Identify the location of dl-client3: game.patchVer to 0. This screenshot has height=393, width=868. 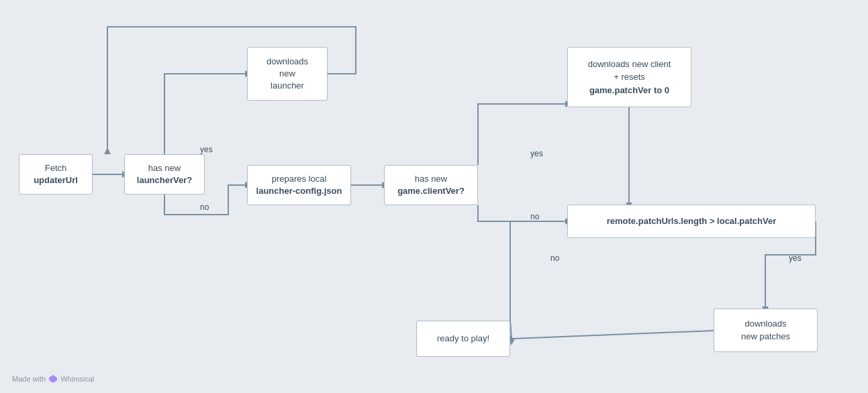
(630, 91).